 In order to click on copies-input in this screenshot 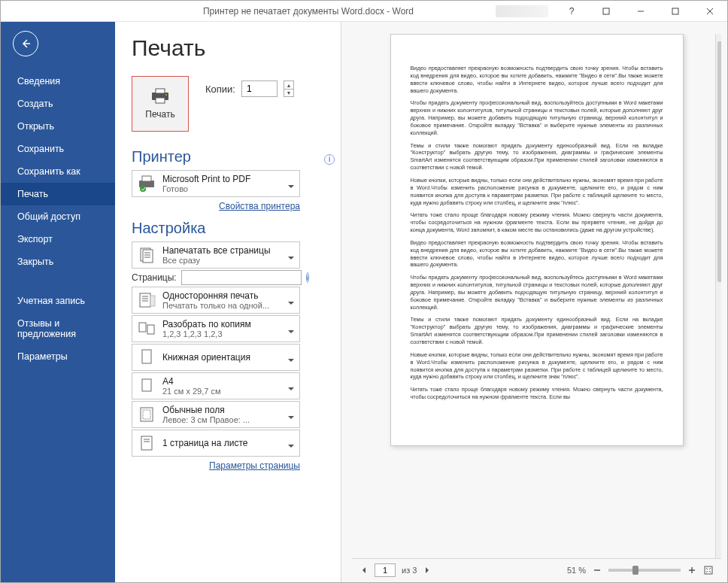, I will do `click(259, 89)`.